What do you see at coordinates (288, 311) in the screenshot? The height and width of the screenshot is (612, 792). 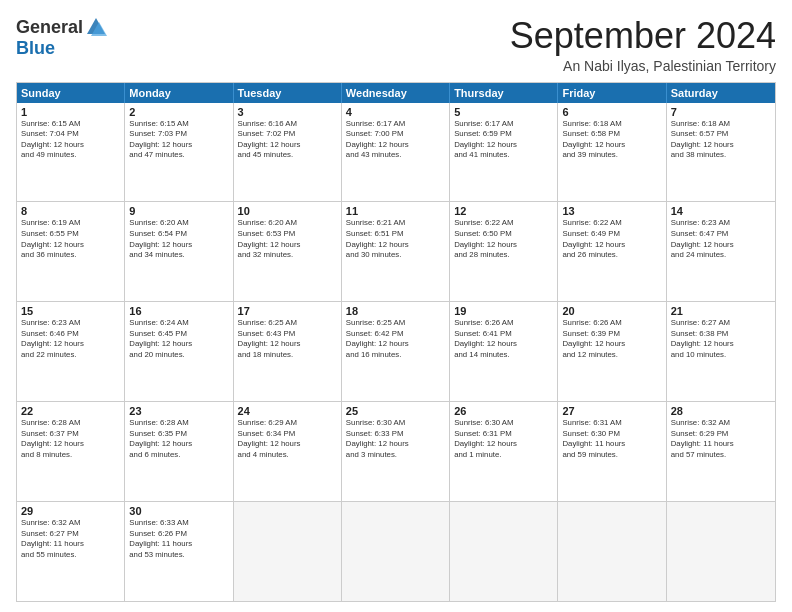 I see `day-number: 17` at bounding box center [288, 311].